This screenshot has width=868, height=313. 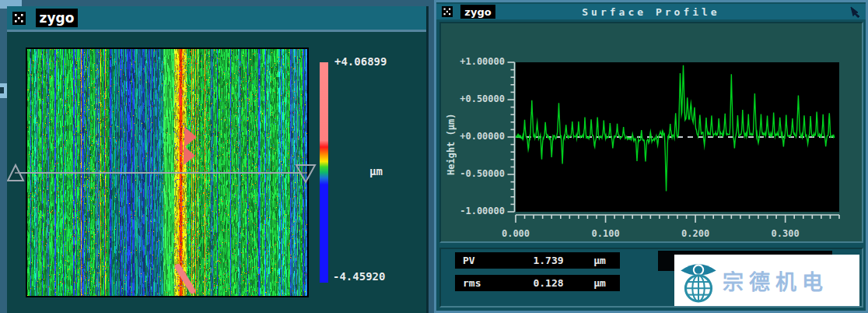 What do you see at coordinates (775, 280) in the screenshot?
I see `watermark-text: 宗德机电` at bounding box center [775, 280].